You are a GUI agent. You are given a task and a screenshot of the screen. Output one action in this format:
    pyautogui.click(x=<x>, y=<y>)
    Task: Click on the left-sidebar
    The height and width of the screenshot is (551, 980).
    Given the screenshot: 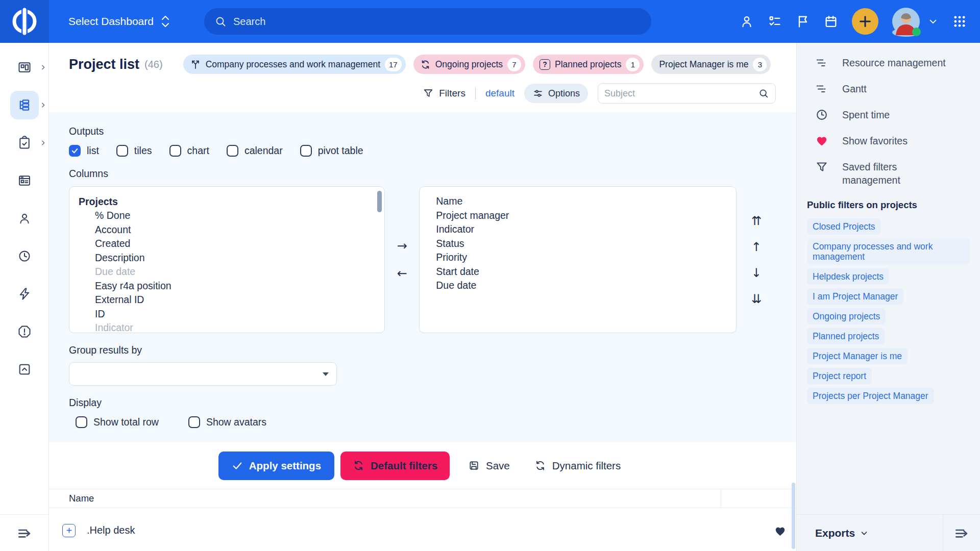 What is the action you would take?
    pyautogui.click(x=24, y=297)
    